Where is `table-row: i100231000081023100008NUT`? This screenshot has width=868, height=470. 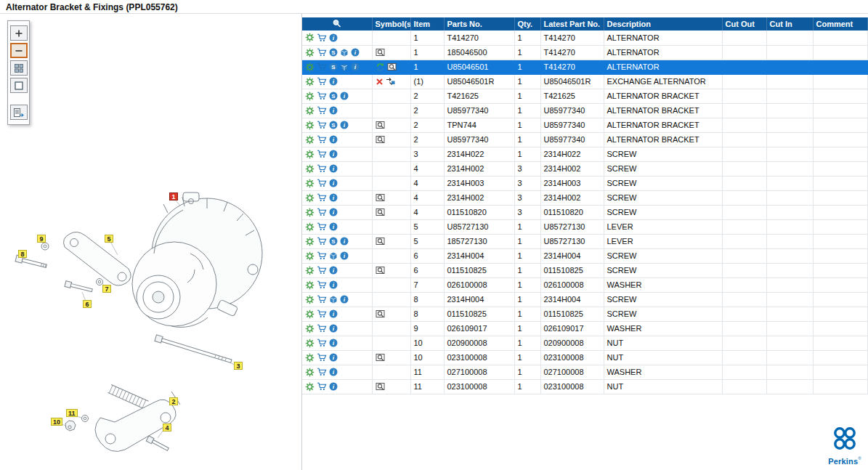 table-row: i100231000081023100008NUT is located at coordinates (585, 357).